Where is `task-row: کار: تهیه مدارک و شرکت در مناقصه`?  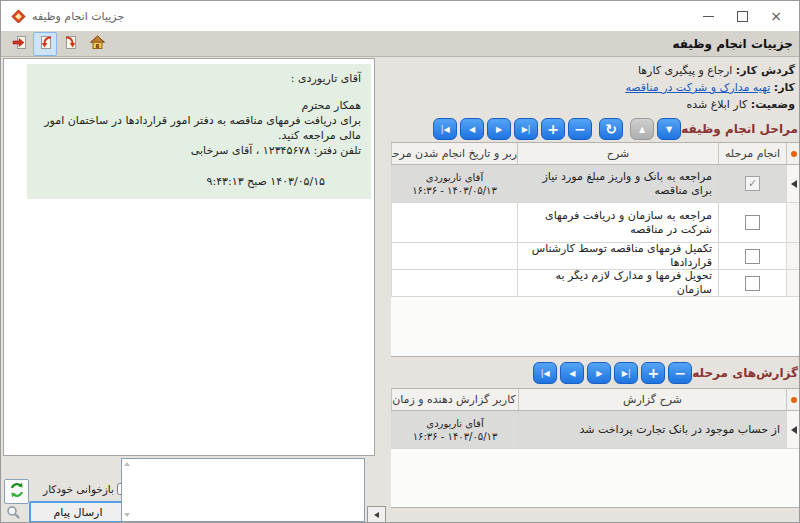 task-row: کار: تهیه مدارک و شرکت در مناقصه is located at coordinates (593, 88).